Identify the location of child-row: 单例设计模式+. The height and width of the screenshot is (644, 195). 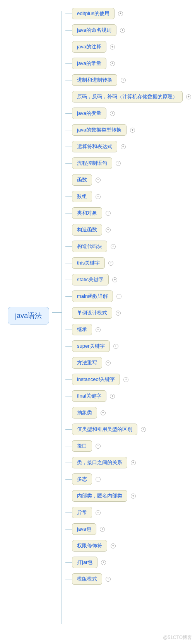
(132, 313).